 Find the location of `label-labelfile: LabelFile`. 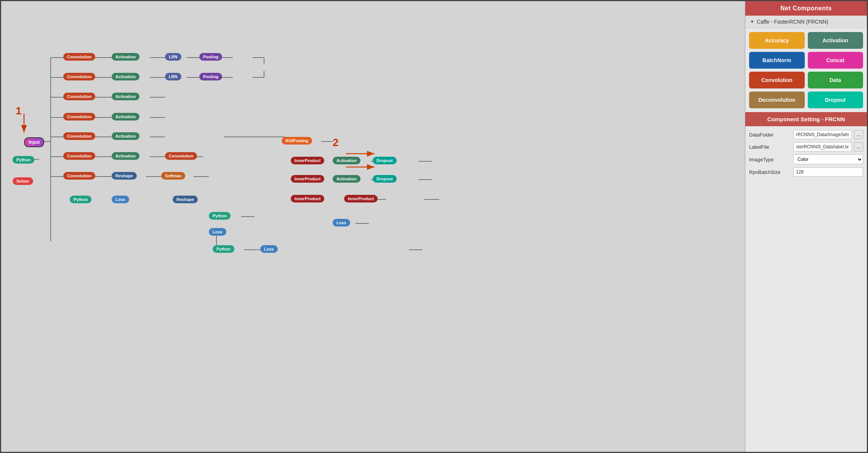

label-labelfile: LabelFile is located at coordinates (770, 147).